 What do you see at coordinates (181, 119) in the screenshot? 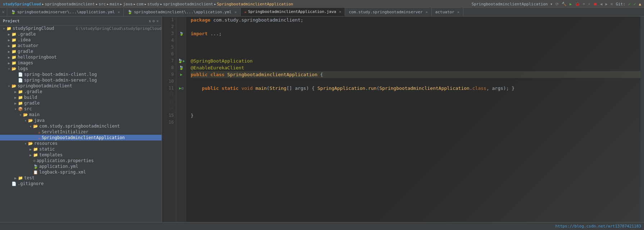
I see `editor-gutter: 🍃 🍃 ▶ 🍃 ▶ ▶ ⊡` at bounding box center [181, 119].